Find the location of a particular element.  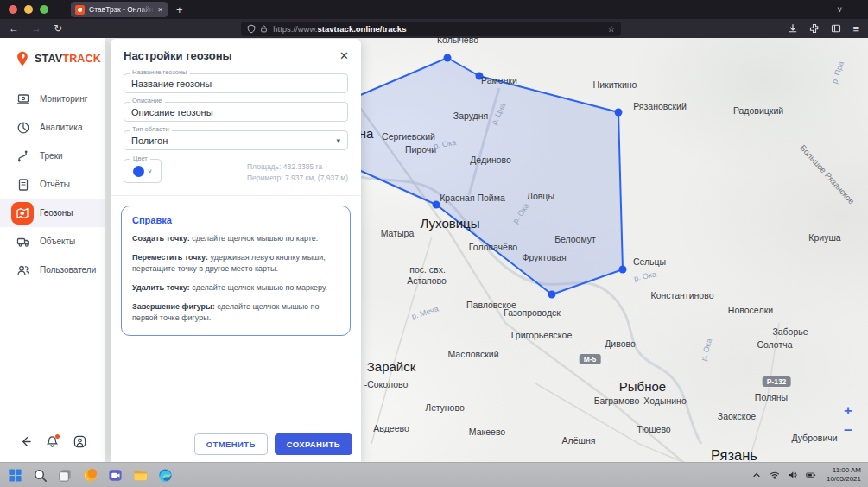

stavtrack-logo: STAVTRACK is located at coordinates (53, 57).